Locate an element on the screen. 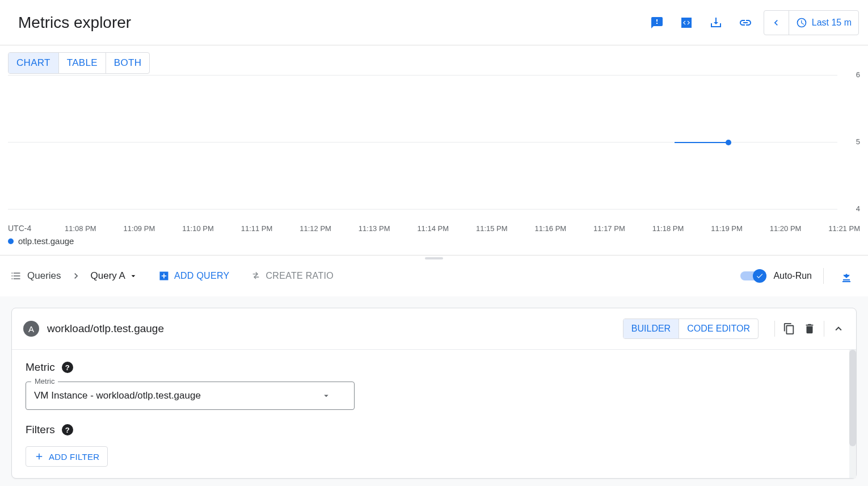  xtick: 11:18 PM is located at coordinates (668, 228).